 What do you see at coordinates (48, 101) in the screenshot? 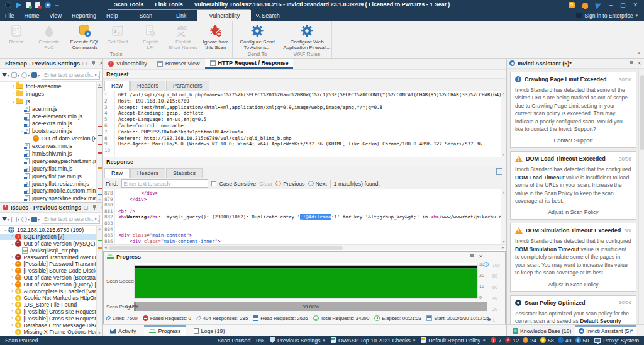
I see `sitemap-tree-item: ⌄js` at bounding box center [48, 101].